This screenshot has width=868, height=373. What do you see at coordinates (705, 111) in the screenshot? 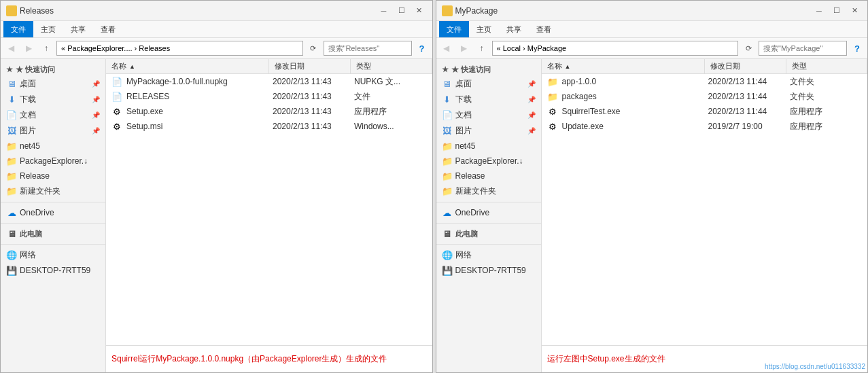
I see `right-file-item-squirrel: ⚙ SquirrelTest.exe 2020/2/13 11:44 应用程序` at bounding box center [705, 111].